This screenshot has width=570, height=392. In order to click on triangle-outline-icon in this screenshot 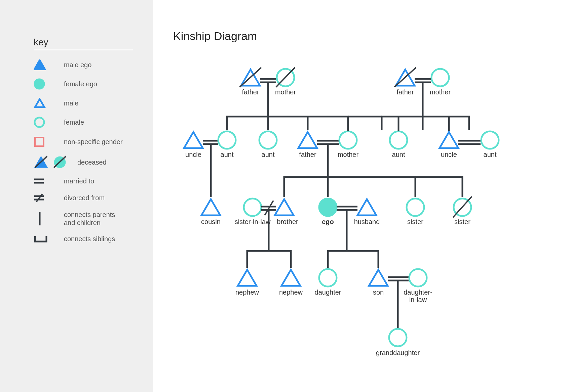, I will do `click(49, 103)`.